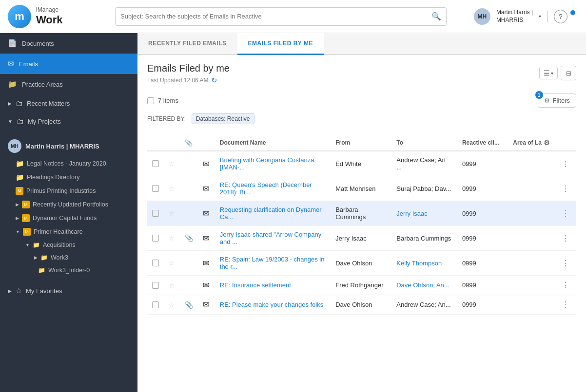  What do you see at coordinates (272, 263) in the screenshot?
I see `document-name-link: RE: Spain: Law 19/2003 - changes in the …` at bounding box center [272, 263].